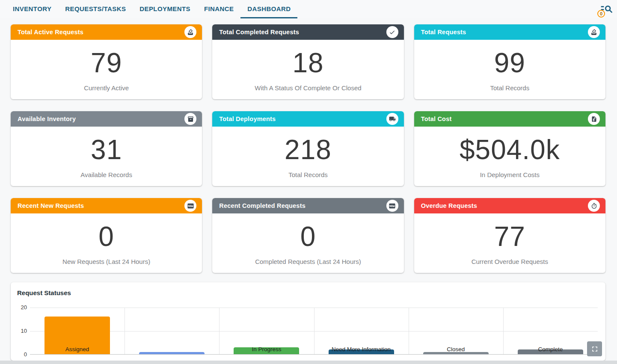 The image size is (617, 364). I want to click on card-title: Total Active Requests, so click(50, 32).